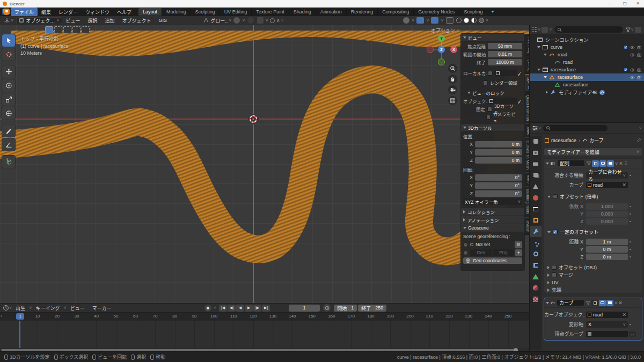 The image size is (644, 362). Describe the element at coordinates (459, 20) in the screenshot. I see `shading-wireframe-icon` at that location.